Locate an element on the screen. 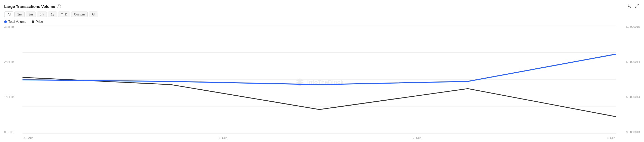 This screenshot has height=142, width=644. y-label-left-3: 0 SHIB is located at coordinates (9, 132).